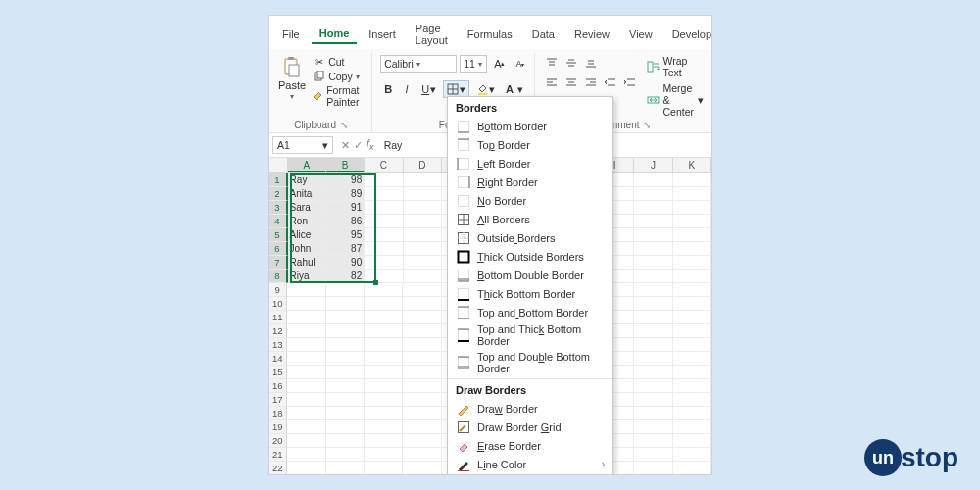 The height and width of the screenshot is (490, 980). What do you see at coordinates (278, 180) in the screenshot?
I see `row-header: 1` at bounding box center [278, 180].